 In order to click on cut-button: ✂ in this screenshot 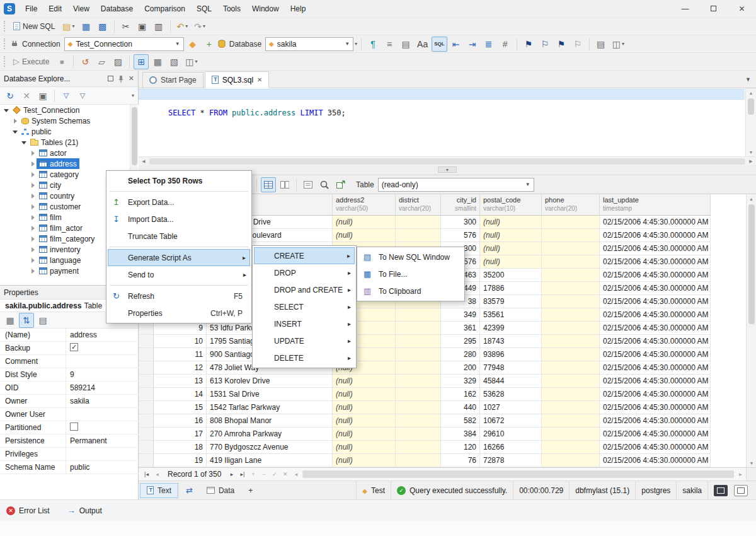, I will do `click(126, 26)`.